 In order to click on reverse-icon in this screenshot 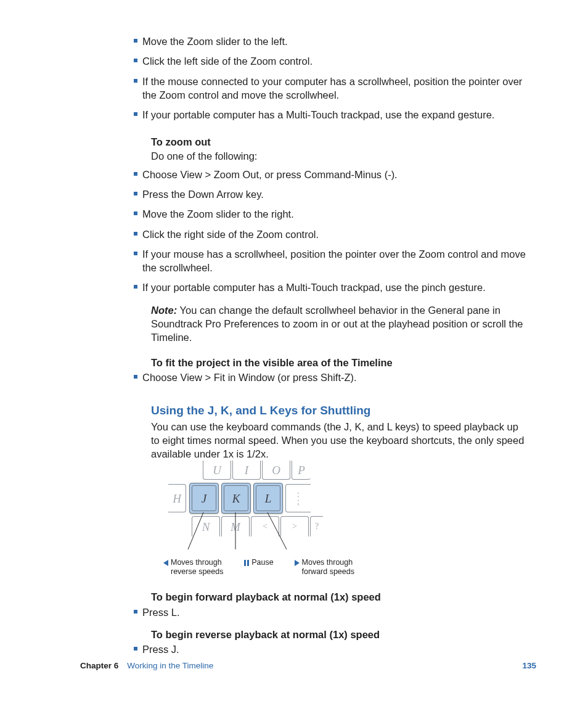, I will do `click(166, 563)`.